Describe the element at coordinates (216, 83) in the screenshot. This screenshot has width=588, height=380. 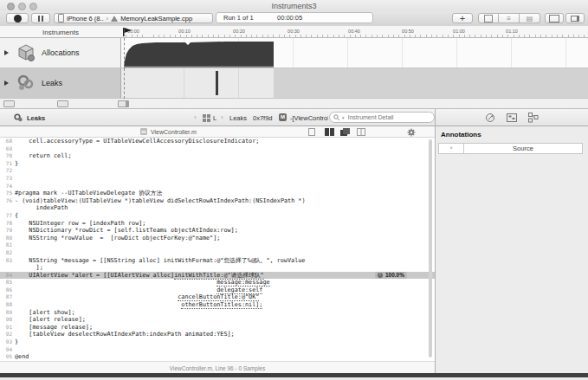
I see `leak-event-bar` at that location.